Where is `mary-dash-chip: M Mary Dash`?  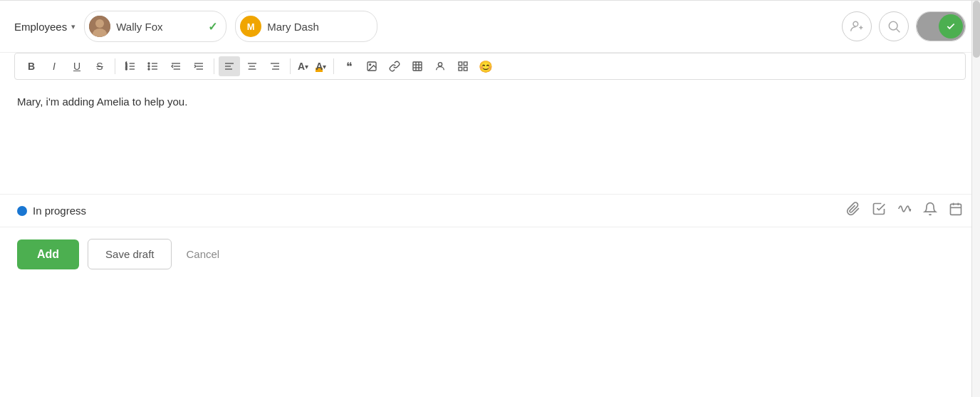 mary-dash-chip: M Mary Dash is located at coordinates (306, 26).